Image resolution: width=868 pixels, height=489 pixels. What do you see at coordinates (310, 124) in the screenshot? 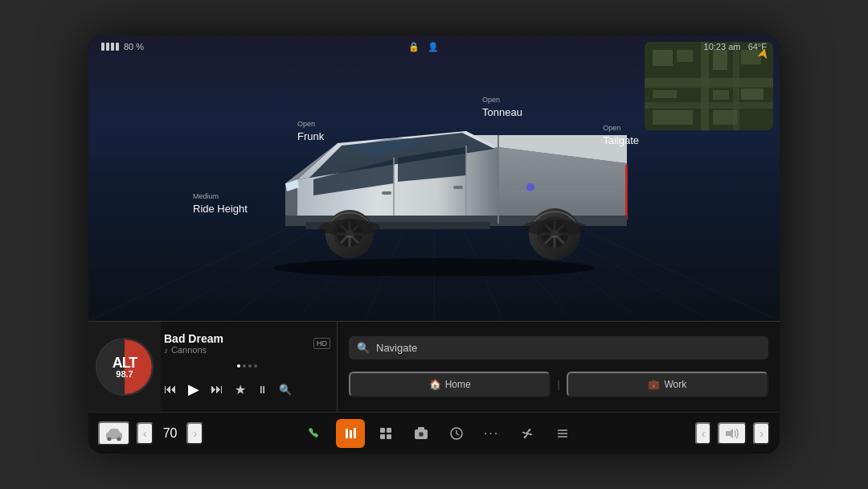
I see `frunk-prefix: Open` at bounding box center [310, 124].